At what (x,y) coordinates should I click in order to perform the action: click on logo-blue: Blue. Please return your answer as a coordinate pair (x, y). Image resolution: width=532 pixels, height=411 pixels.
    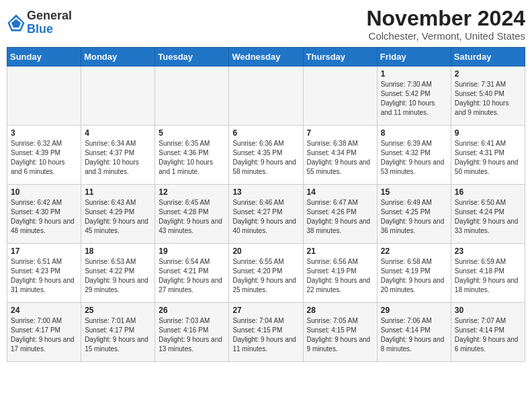
    Looking at the image, I should click on (40, 29).